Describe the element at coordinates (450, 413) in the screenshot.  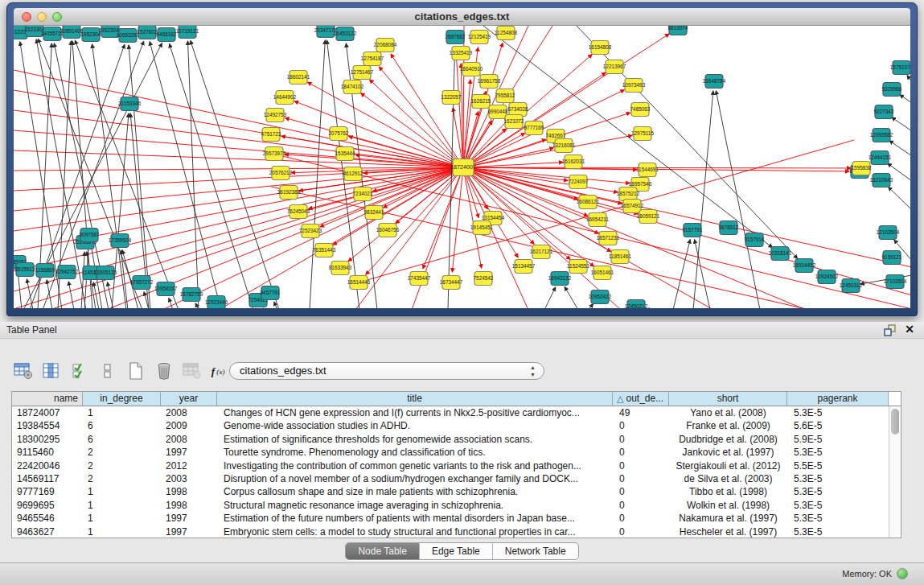
I see `table-row: 1872400712008Changes of HCN gene express…` at that location.